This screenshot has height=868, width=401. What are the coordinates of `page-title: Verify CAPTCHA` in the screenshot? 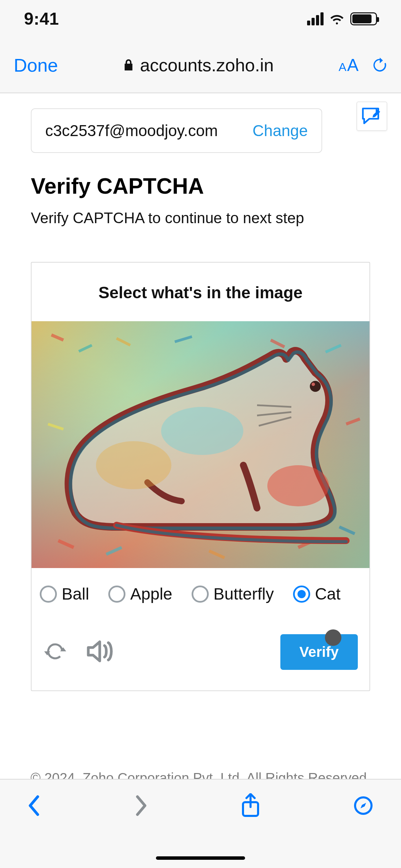 It's located at (200, 186).